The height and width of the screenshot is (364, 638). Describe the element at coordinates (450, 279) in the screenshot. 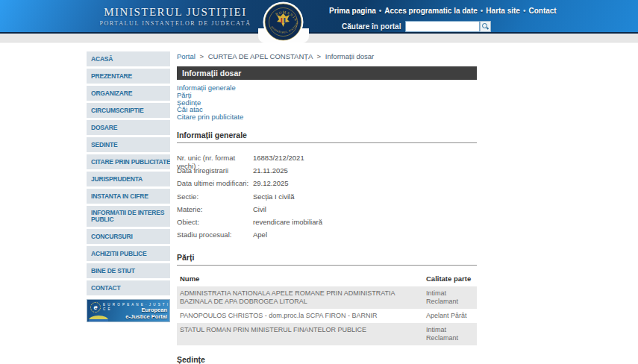

I see `column-header-calitate: Calitate parte` at that location.